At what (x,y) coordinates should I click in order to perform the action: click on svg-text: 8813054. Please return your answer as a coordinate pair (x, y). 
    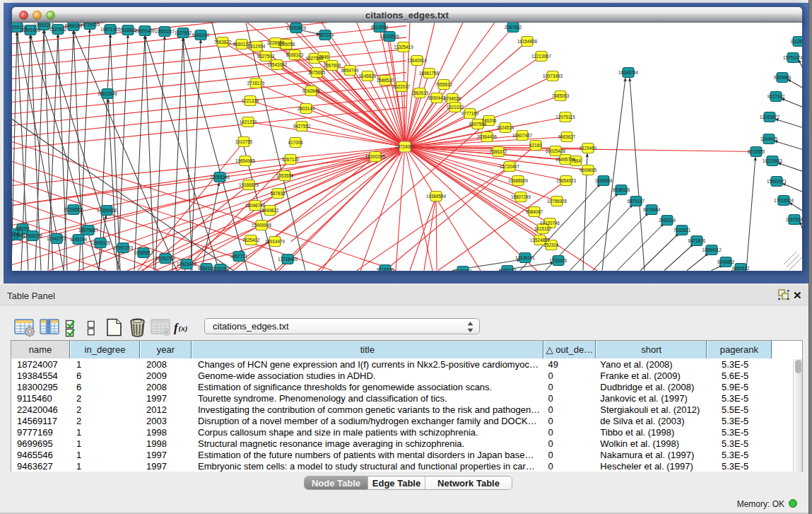
    Looking at the image, I should click on (380, 27).